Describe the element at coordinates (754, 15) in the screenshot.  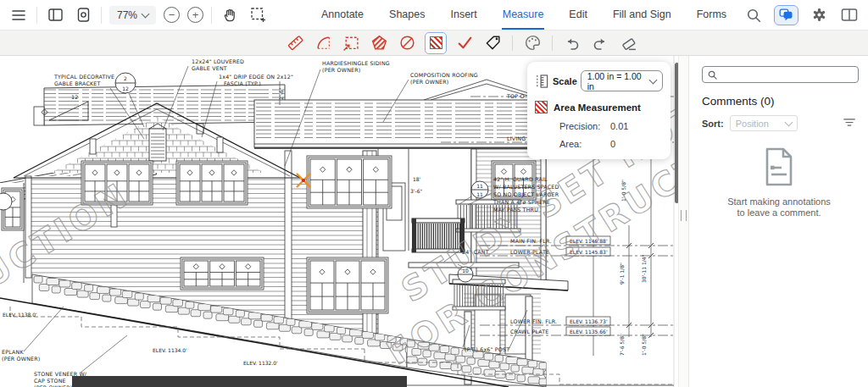
I see `search-button` at that location.